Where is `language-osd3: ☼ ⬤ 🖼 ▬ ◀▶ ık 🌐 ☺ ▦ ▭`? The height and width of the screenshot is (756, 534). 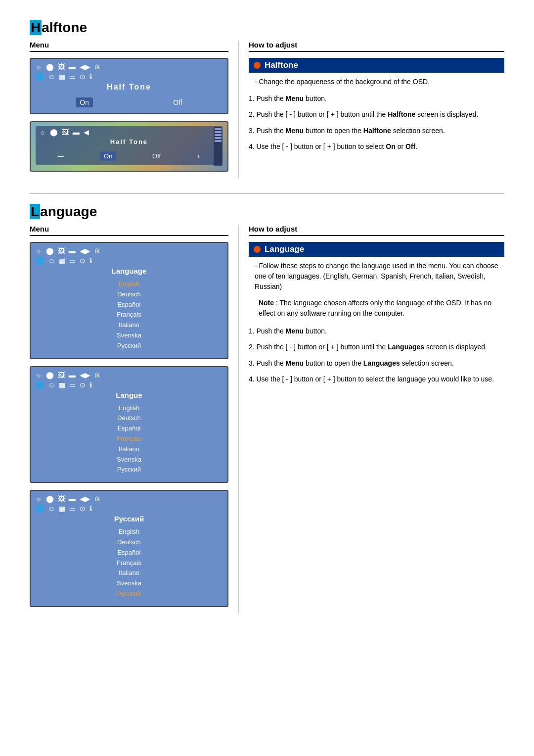
language-osd3: ☼ ⬤ 🖼 ▬ ◀▶ ık 🌐 ☺ ▦ ▭ is located at coordinates (129, 548).